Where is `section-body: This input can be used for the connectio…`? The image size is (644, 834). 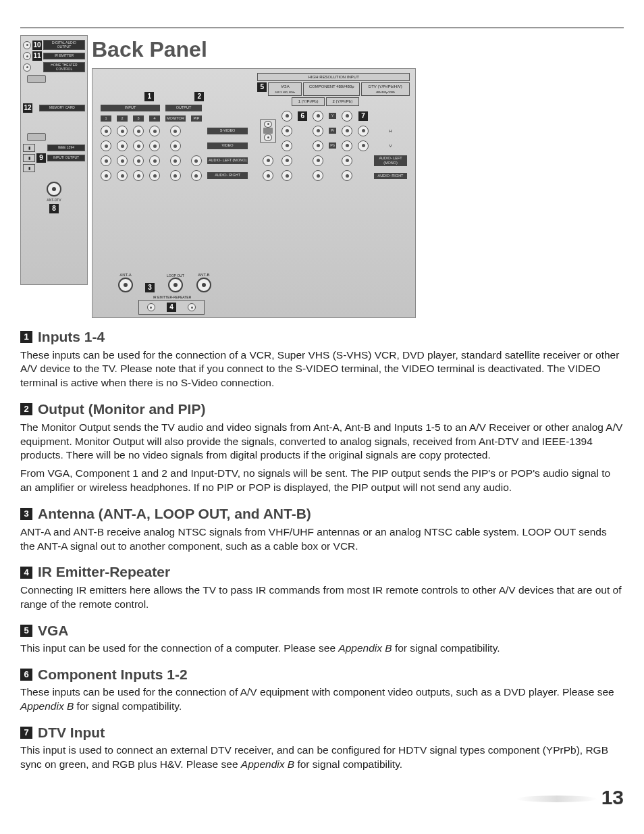 section-body: This input can be used for the connectio… is located at coordinates (322, 648).